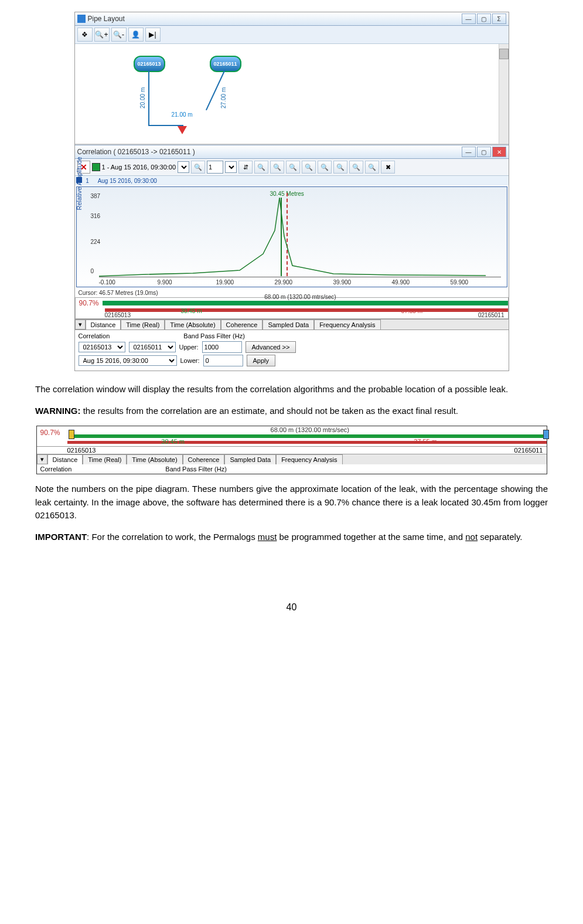  Describe the element at coordinates (223, 361) in the screenshot. I see `lower-input` at that location.